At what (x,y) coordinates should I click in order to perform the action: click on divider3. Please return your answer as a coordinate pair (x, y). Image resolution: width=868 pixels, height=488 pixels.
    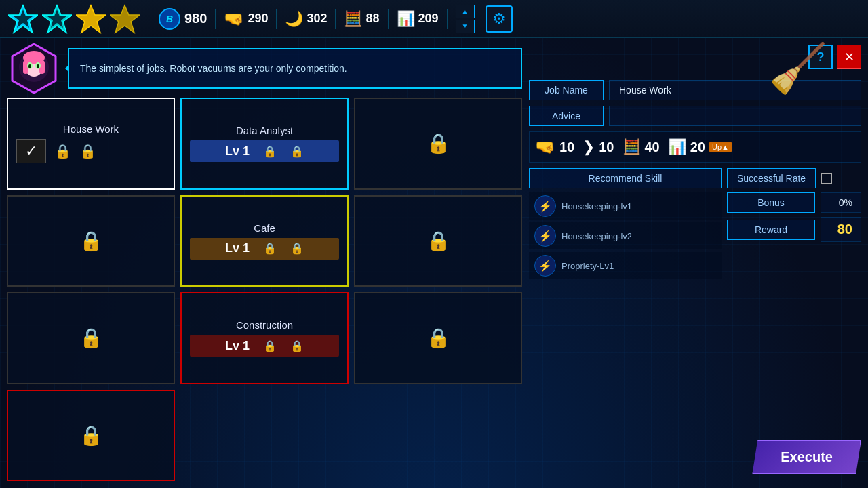
    Looking at the image, I should click on (335, 19).